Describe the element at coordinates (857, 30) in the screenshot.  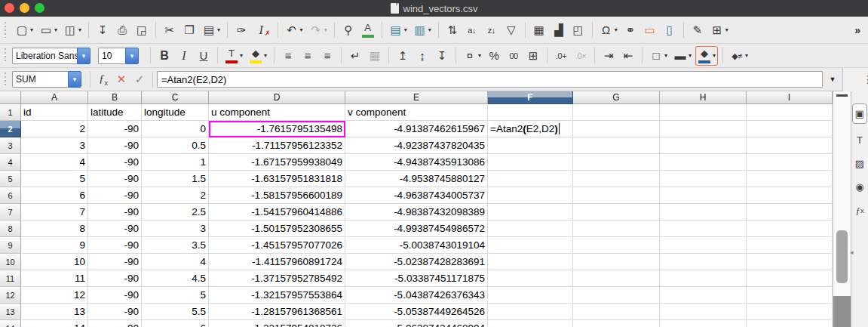
I see `toolbar-overflow-button: »` at that location.